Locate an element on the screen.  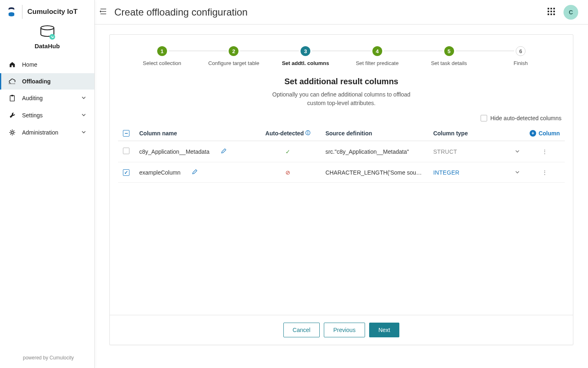
checkbox-icon is located at coordinates (484, 118).